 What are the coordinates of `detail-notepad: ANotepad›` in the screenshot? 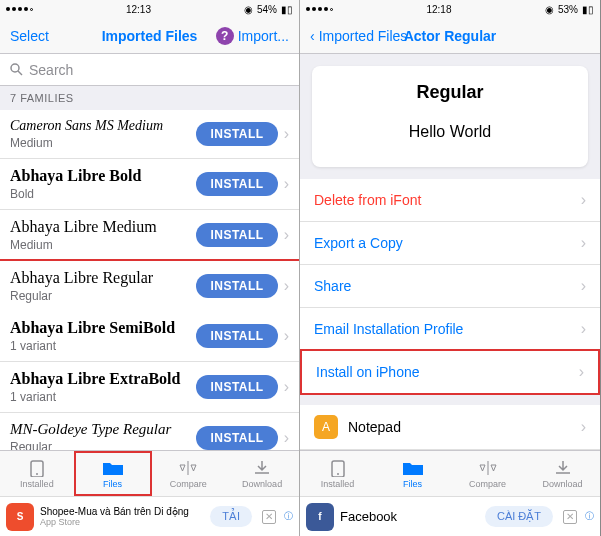 It's located at (450, 428).